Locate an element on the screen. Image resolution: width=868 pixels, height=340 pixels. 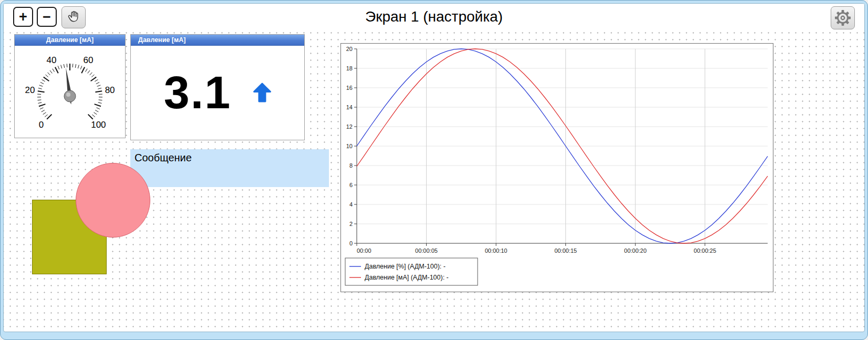
x-tick-label: 00:00:15 is located at coordinates (565, 251).